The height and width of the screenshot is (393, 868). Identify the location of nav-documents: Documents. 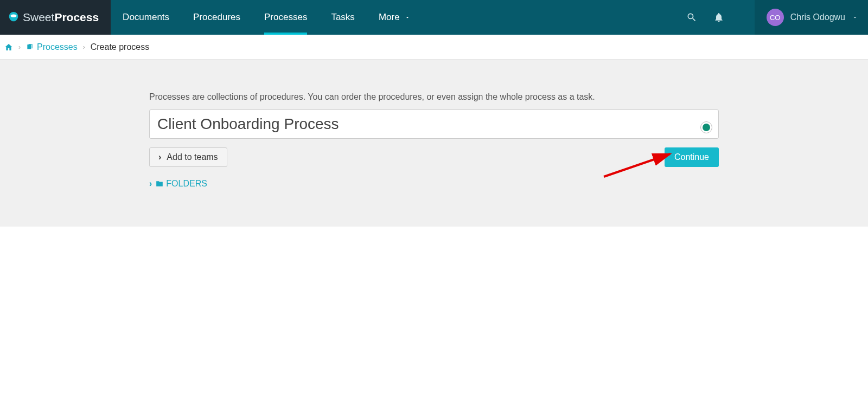
(146, 17).